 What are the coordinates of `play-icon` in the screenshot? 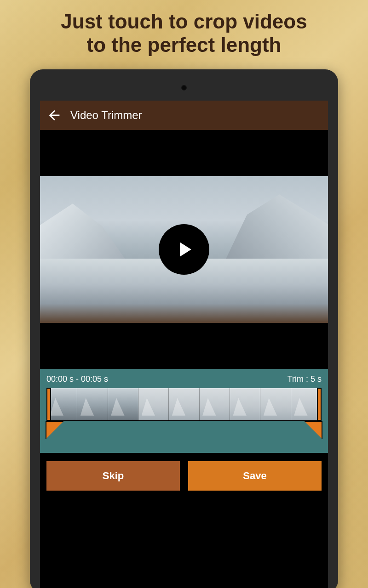 It's located at (184, 249).